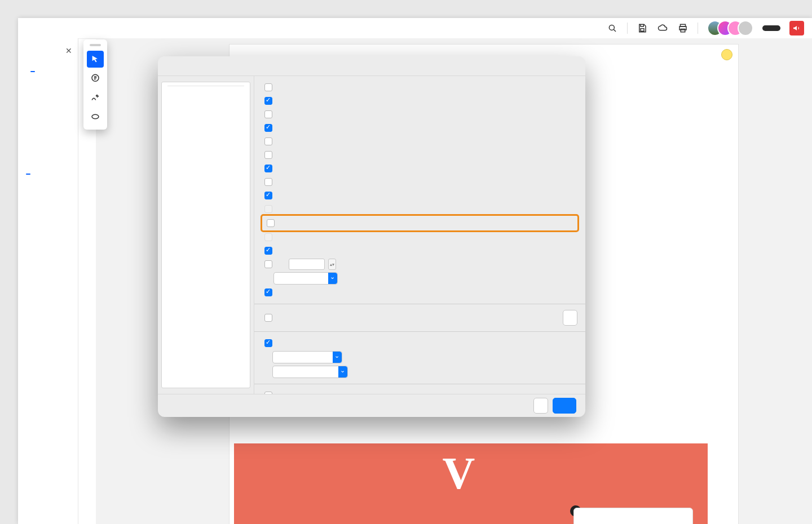 Image resolution: width=812 pixels, height=524 pixels. What do you see at coordinates (797, 28) in the screenshot?
I see `megaphone-icon` at bounding box center [797, 28].